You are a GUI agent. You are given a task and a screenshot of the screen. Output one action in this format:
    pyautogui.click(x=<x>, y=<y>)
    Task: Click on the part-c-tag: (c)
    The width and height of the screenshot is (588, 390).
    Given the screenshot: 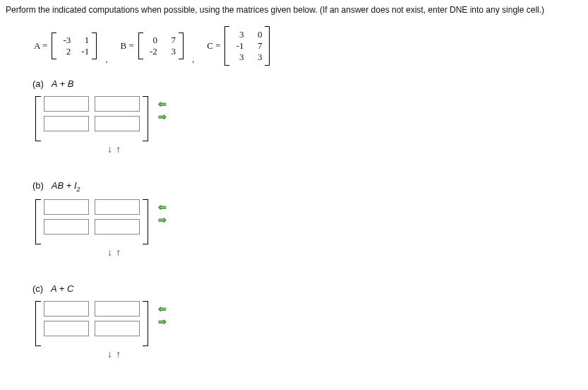 What is the action you would take?
    pyautogui.click(x=38, y=288)
    